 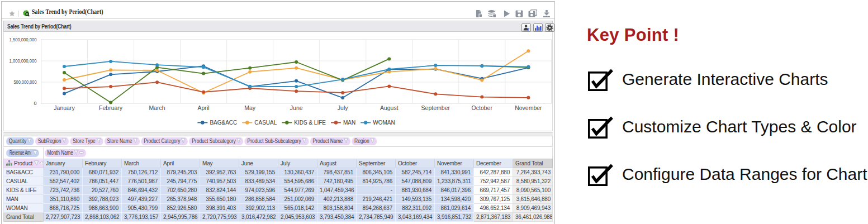 What do you see at coordinates (23, 61) in the screenshot?
I see `svg-text: 1,000,000,000` at bounding box center [23, 61].